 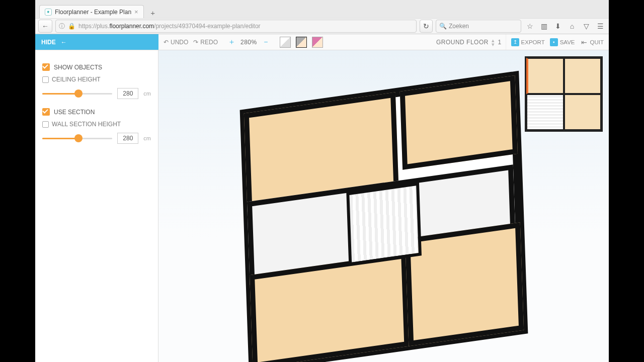 I want to click on url-field: ⓘ 🔒 https://plus.floorplanner.com/projec…, so click(x=236, y=26).